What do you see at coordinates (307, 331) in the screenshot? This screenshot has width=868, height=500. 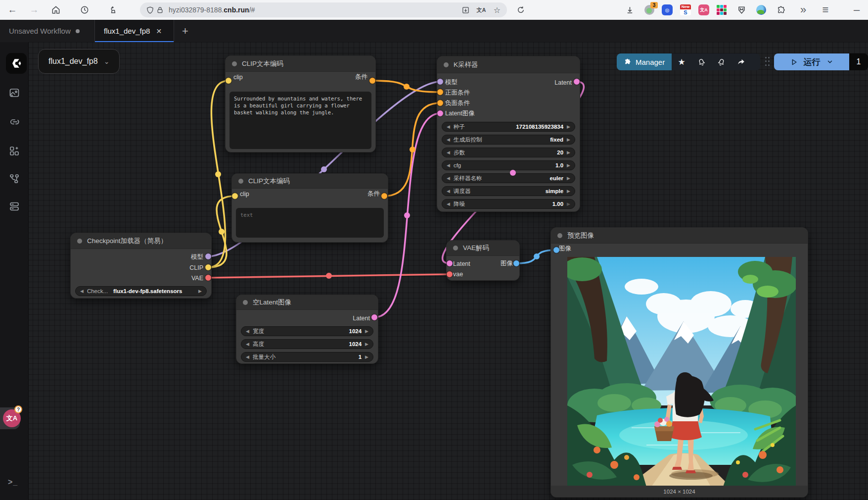 I see `widget-width: ◀宽度1024▶` at bounding box center [307, 331].